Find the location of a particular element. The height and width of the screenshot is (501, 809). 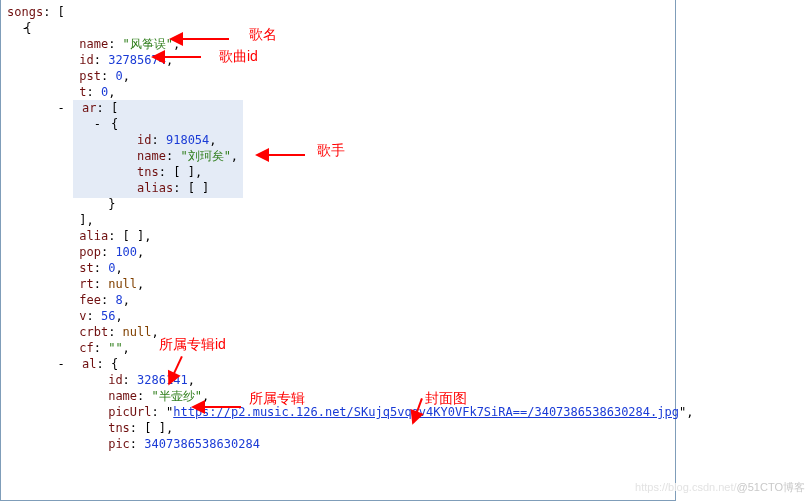

val-ar-id: 918054 is located at coordinates (188, 140).